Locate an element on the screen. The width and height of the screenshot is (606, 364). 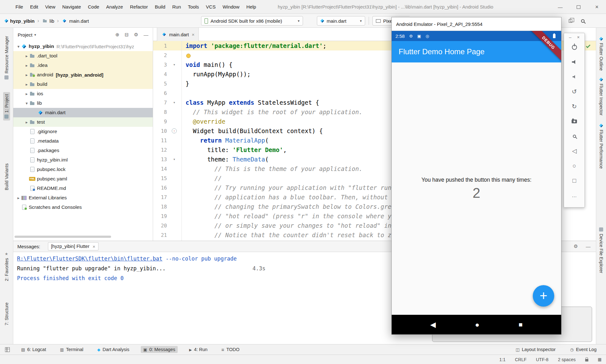
stripe-structure: 7: Structure is located at coordinates (7, 314).